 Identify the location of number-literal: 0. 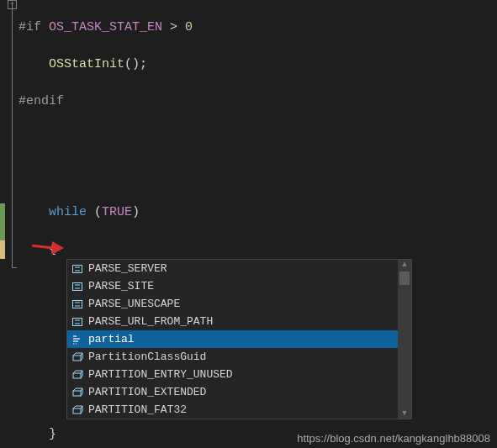
(188, 27).